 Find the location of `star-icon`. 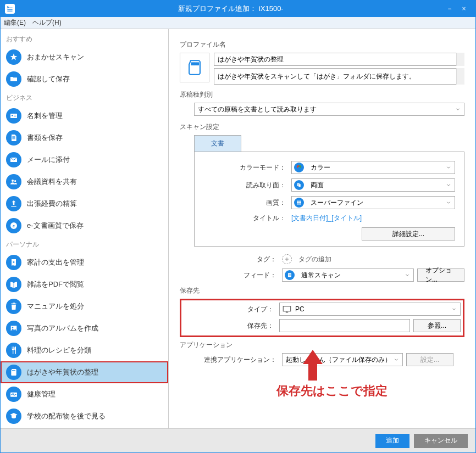

star-icon is located at coordinates (14, 57).